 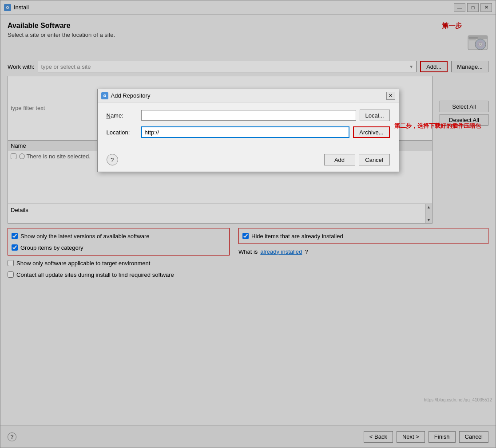 What do you see at coordinates (375, 115) in the screenshot?
I see `local-button: Local...` at bounding box center [375, 115].